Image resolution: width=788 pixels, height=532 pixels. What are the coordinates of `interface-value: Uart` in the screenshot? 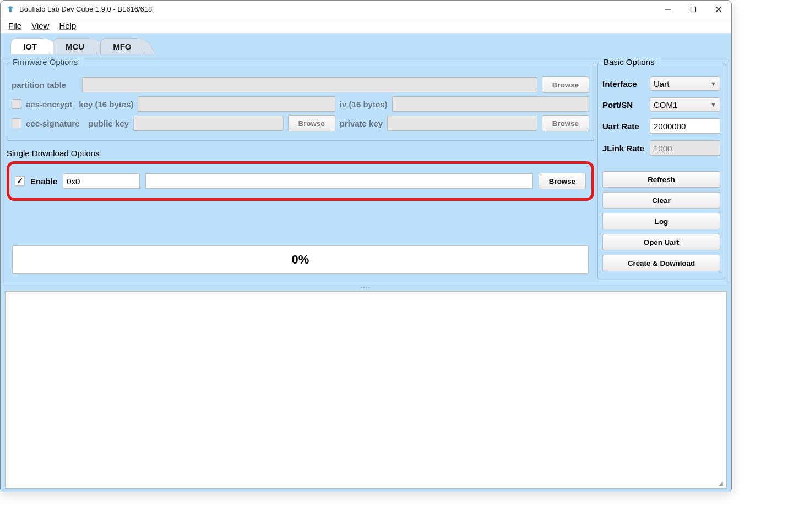 It's located at (661, 84).